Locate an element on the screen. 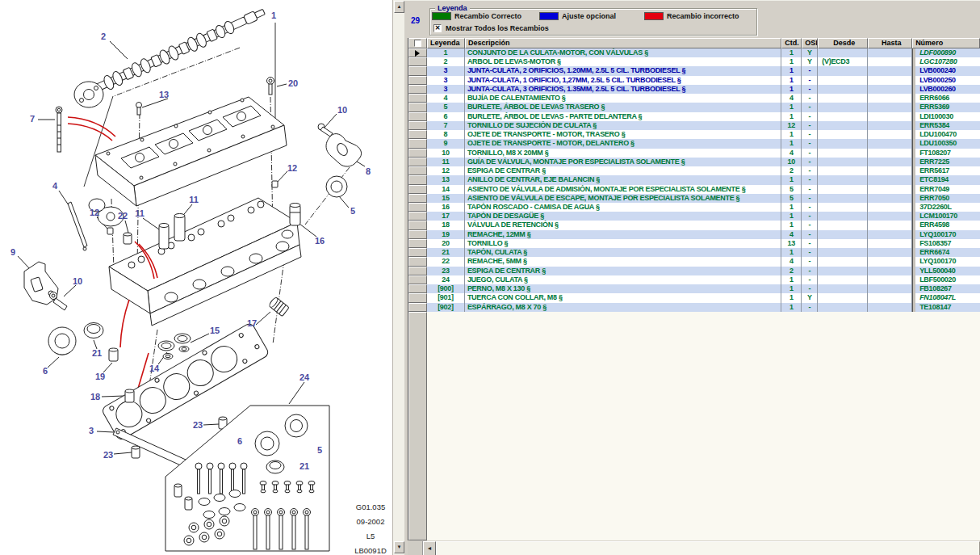  table-row: 1CONJUNTO DE LA CULATA-MOTOR, CON VÁLVUL… is located at coordinates (694, 53).